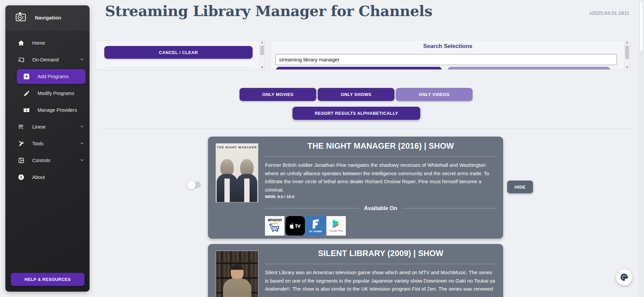 The image size is (644, 297). Describe the element at coordinates (359, 68) in the screenshot. I see `search-button-partial` at that location.